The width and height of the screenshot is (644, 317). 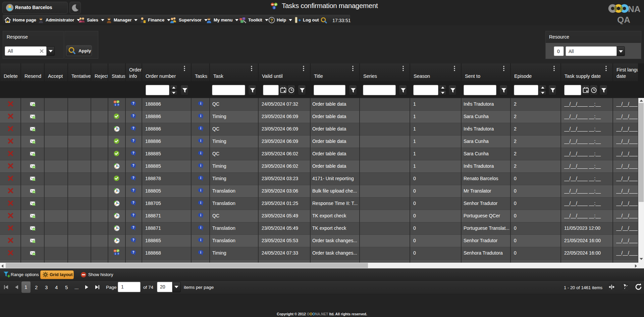 I want to click on svg-text: QA, so click(x=624, y=19).